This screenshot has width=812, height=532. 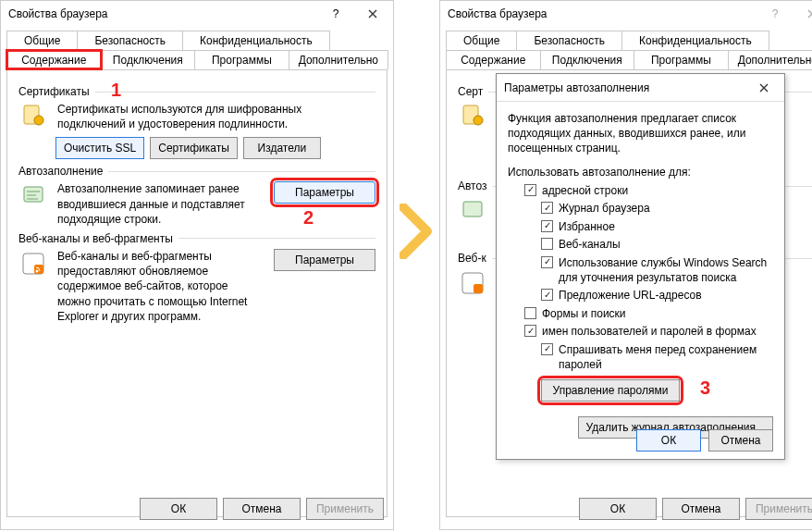 I want to click on dialog-buttons: ОК Отмена Применить, so click(x=197, y=507).